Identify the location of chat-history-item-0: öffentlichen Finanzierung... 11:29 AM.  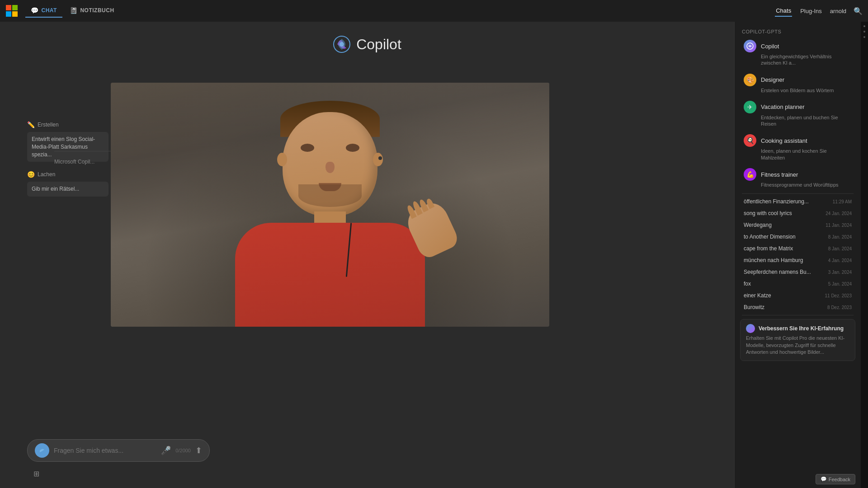
(797, 202).